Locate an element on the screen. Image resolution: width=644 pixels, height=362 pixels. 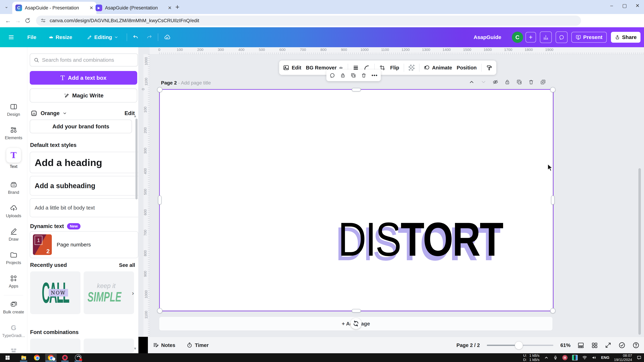
selection-handle-left is located at coordinates (160, 200).